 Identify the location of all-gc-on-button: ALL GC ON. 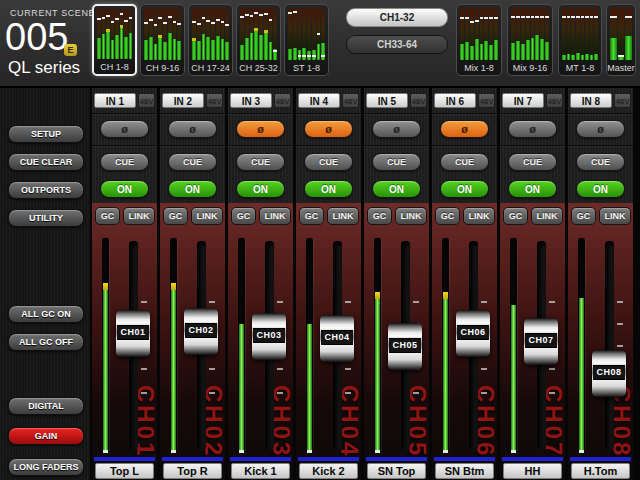
(46, 314).